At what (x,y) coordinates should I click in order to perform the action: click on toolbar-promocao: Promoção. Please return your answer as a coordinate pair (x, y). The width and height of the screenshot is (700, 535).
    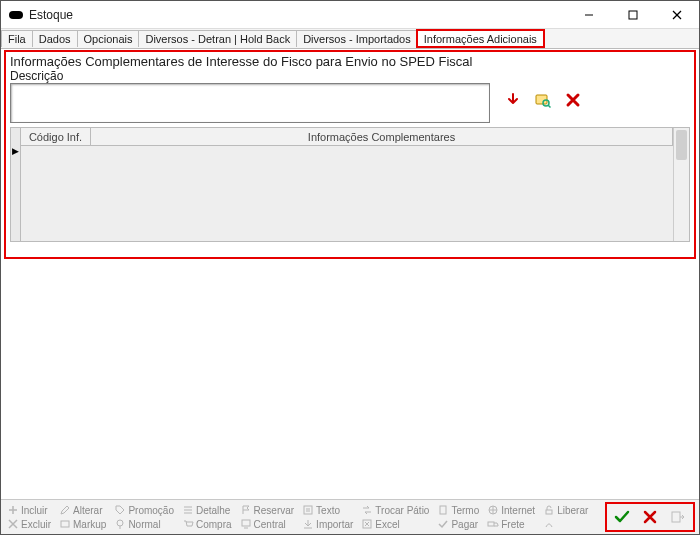
    Looking at the image, I should click on (144, 510).